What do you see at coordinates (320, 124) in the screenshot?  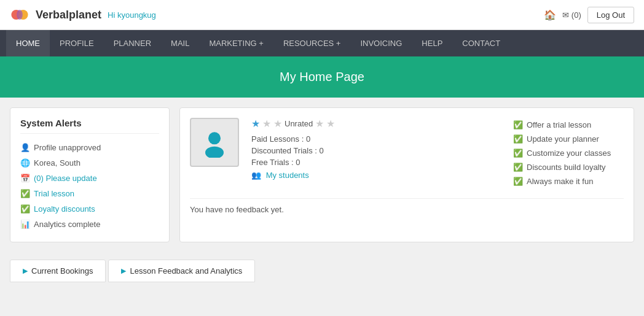 I see `star-4: ★` at bounding box center [320, 124].